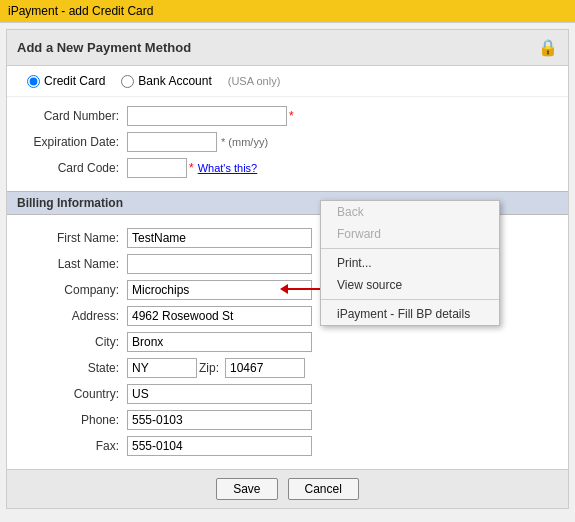  What do you see at coordinates (66, 81) in the screenshot?
I see `credit-card-option: Credit Card` at bounding box center [66, 81].